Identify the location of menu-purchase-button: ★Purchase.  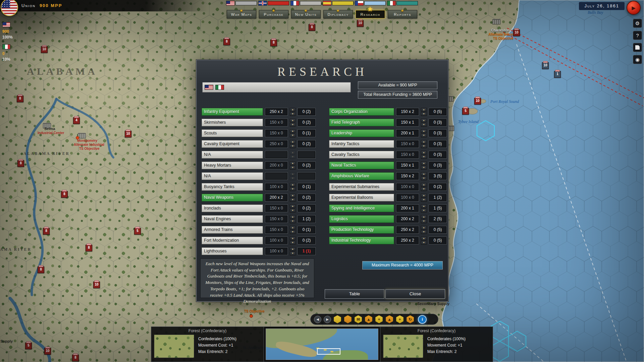
(274, 14).